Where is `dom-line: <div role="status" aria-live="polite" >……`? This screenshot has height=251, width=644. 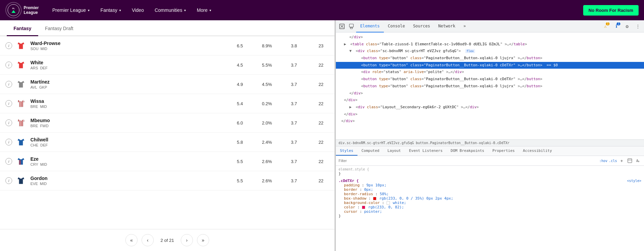 dom-line: <div role="status" aria-live="polite" >…… is located at coordinates (490, 72).